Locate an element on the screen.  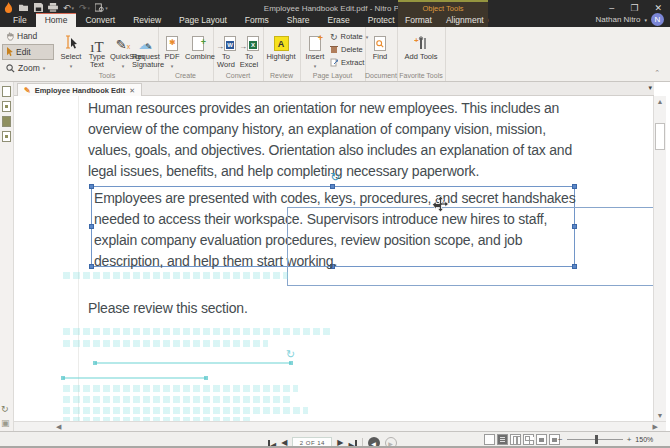
insert-dropdown-icon: ▾ is located at coordinates (315, 66).